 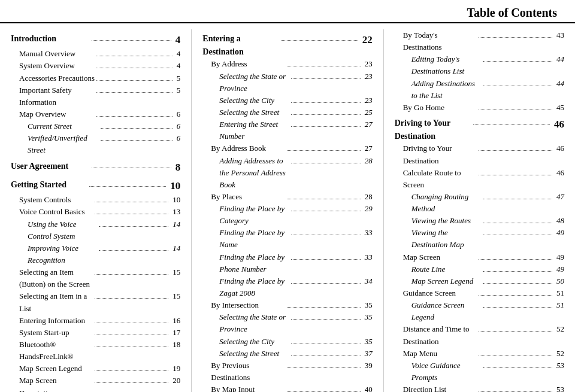 What do you see at coordinates (369, 113) in the screenshot?
I see `toc-pagenum: 25` at bounding box center [369, 113].